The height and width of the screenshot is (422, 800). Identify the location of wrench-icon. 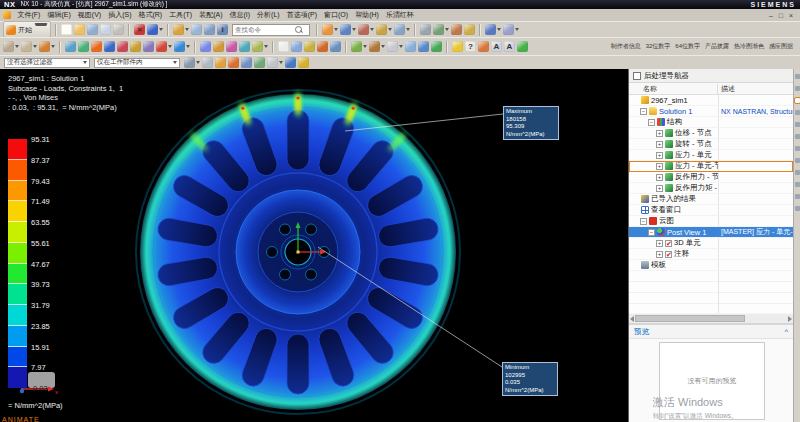
(178, 30).